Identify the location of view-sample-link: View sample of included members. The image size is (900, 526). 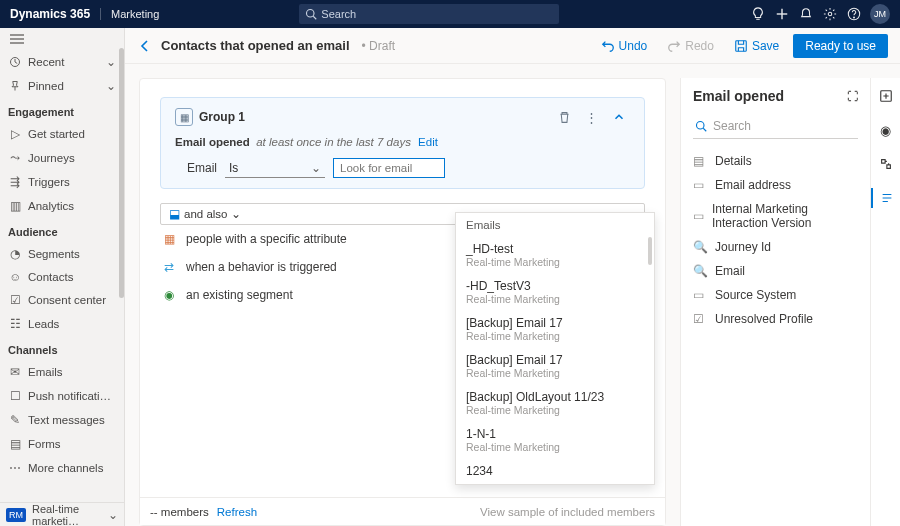
(568, 512).